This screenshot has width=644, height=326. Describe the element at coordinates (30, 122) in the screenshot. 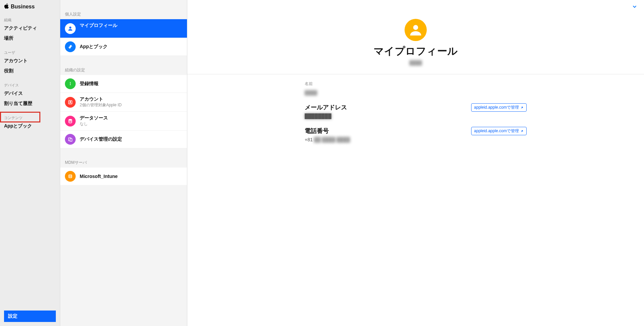

I see `nav-group-content: コンテンツ Appとブック` at that location.